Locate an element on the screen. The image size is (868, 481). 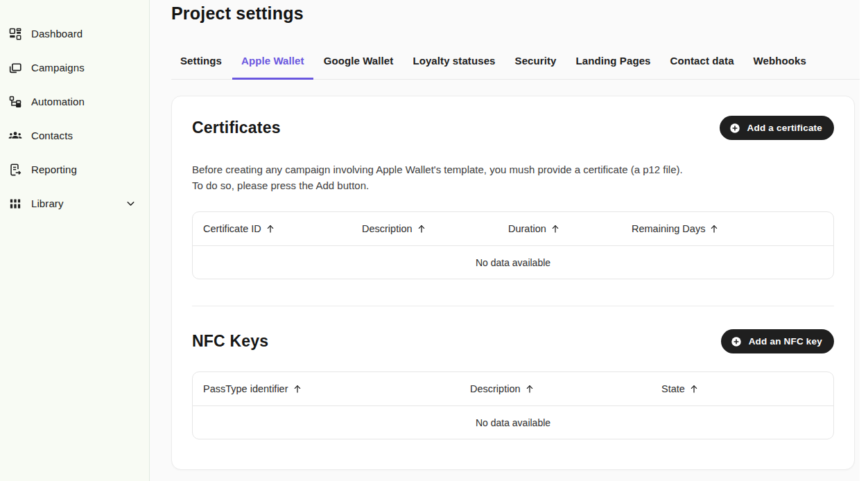
nfc-keys-title: NFC Keys is located at coordinates (230, 341).